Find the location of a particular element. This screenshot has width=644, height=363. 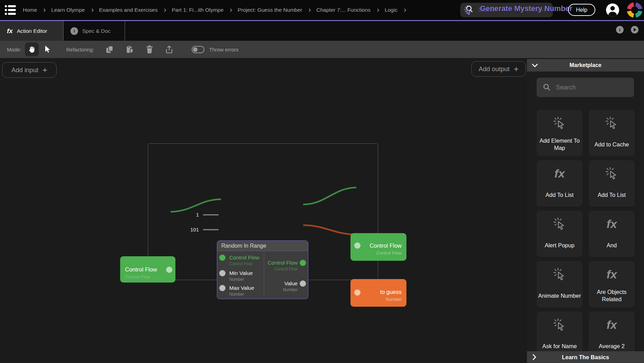

export-icon is located at coordinates (169, 49).